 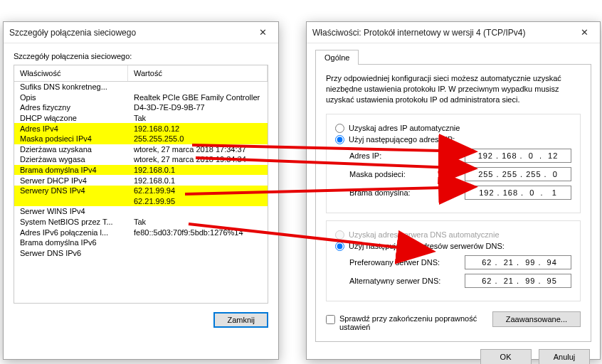 What do you see at coordinates (71, 212) in the screenshot?
I see `cell-property: Serwer WINS IPv4` at bounding box center [71, 212].